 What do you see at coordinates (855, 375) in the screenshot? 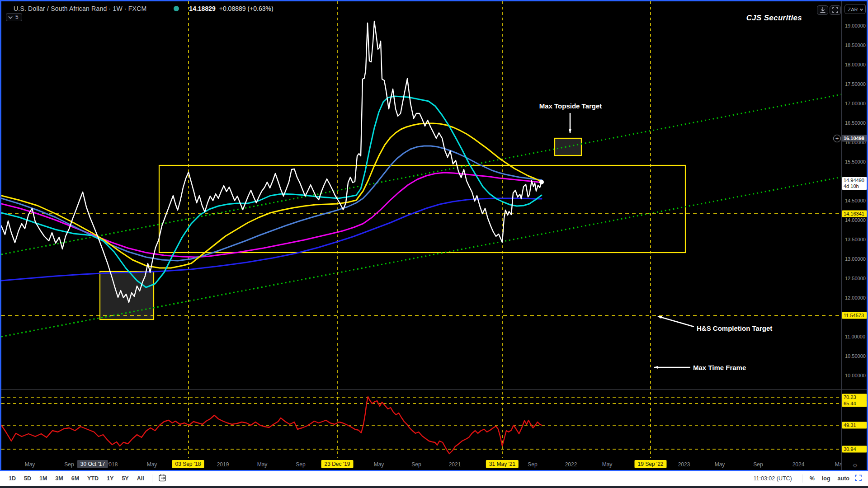
I see `price-tick: 10.00000` at bounding box center [855, 375].